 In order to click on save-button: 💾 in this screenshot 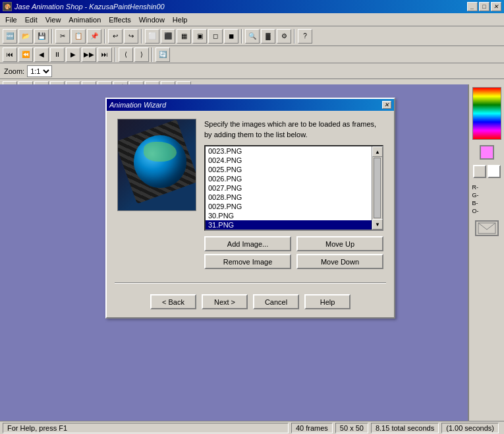, I will do `click(42, 36)`.